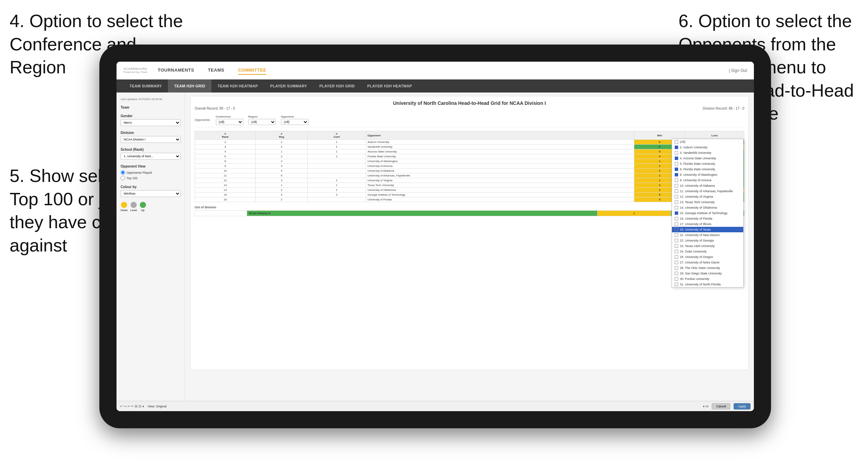  What do you see at coordinates (289, 86) in the screenshot?
I see `sub-nav-player-summary: PLAYER SUMMARY` at bounding box center [289, 86].